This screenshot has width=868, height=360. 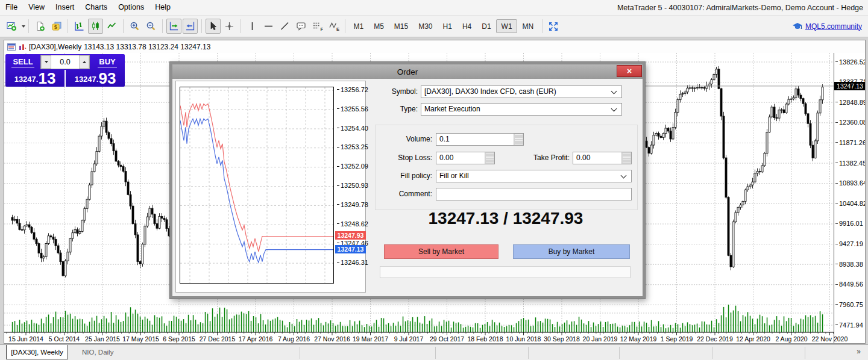 What do you see at coordinates (46, 62) in the screenshot?
I see `volume-decrease-button` at bounding box center [46, 62].